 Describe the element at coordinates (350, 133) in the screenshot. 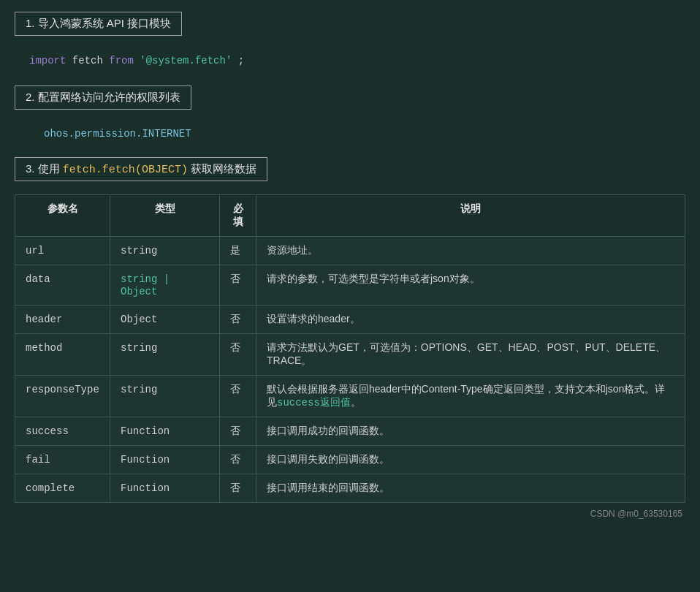

I see `permission-block: ohos.permission.INTERNET` at that location.